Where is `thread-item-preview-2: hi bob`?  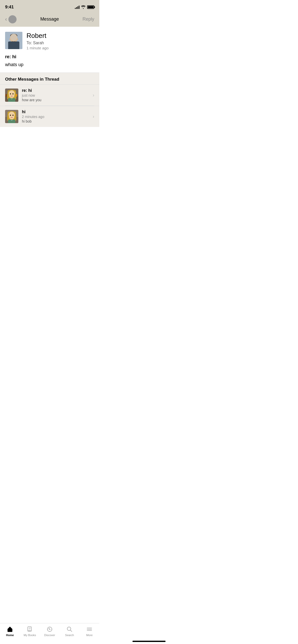
thread-item-preview-2: hi bob is located at coordinates (56, 121).